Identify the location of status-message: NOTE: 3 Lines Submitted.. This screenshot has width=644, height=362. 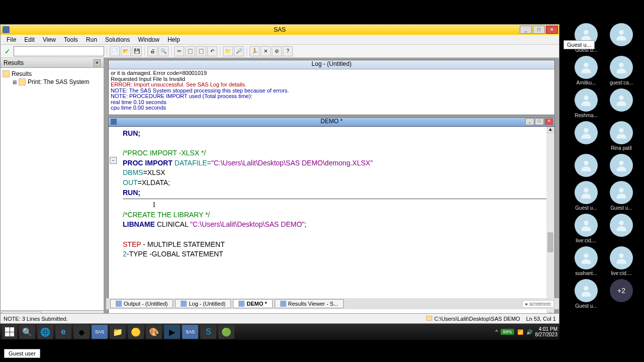
(36, 319).